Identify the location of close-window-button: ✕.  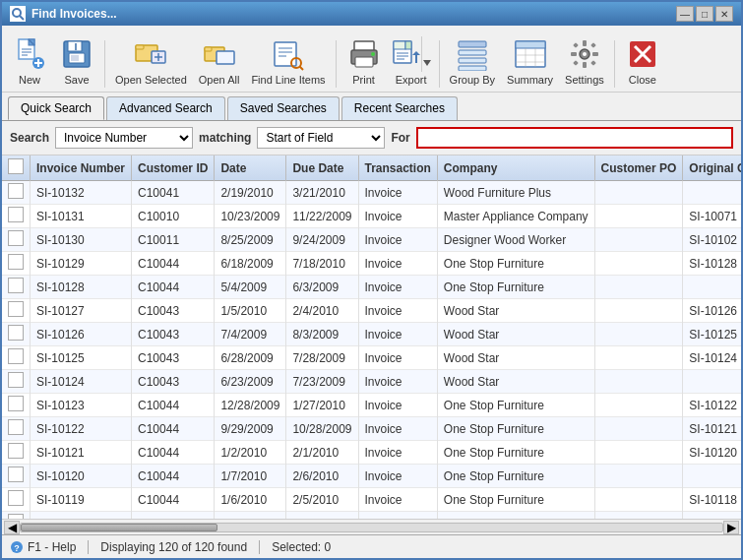
(724, 14).